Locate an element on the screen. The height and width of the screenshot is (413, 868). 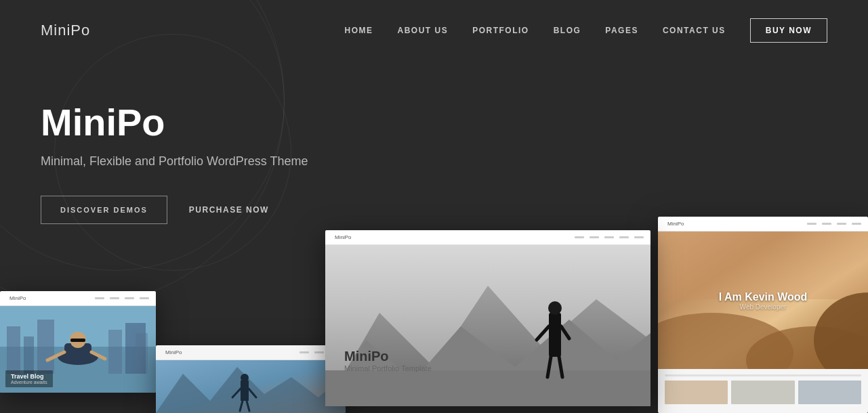
preview-mid-bottom: MiniPo is located at coordinates (251, 379).